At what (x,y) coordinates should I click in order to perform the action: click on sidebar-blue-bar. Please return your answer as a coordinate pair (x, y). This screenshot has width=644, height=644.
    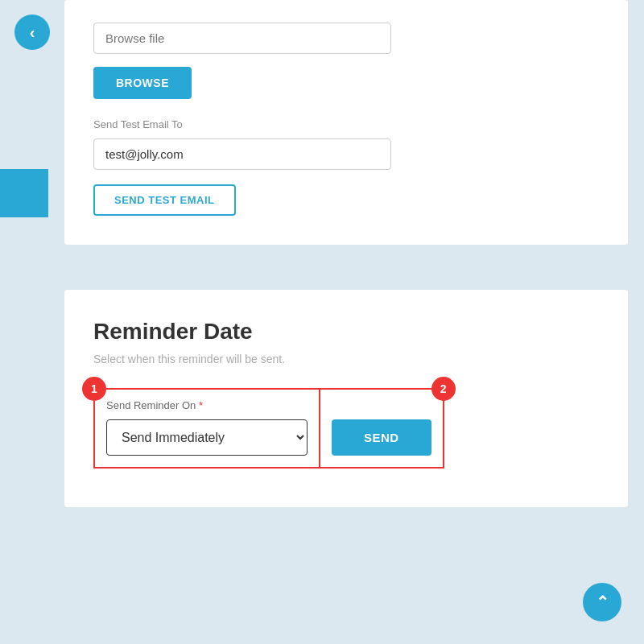
    Looking at the image, I should click on (24, 193).